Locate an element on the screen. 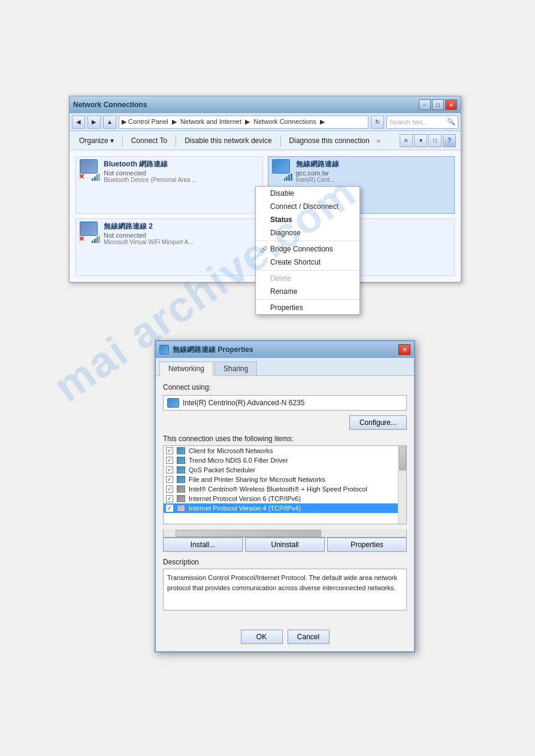 Image resolution: width=535 pixels, height=756 pixels. dialog-close-button: ✕ is located at coordinates (404, 350).